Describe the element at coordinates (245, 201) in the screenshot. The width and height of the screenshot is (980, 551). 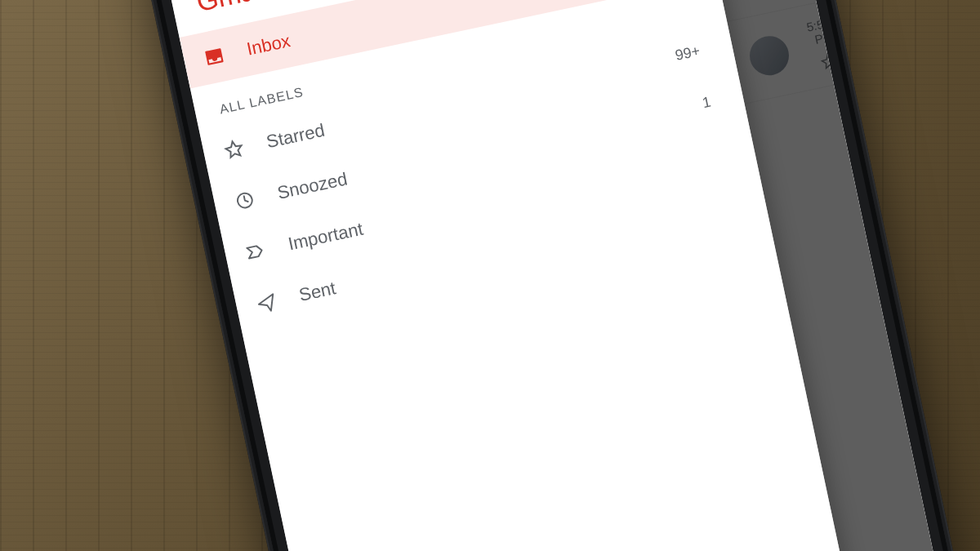
I see `clock-icon` at that location.